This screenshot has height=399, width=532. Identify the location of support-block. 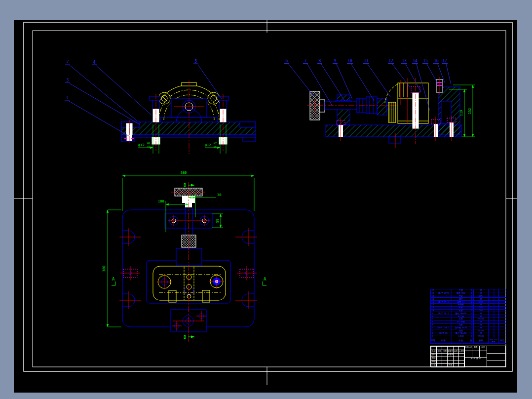
(448, 106).